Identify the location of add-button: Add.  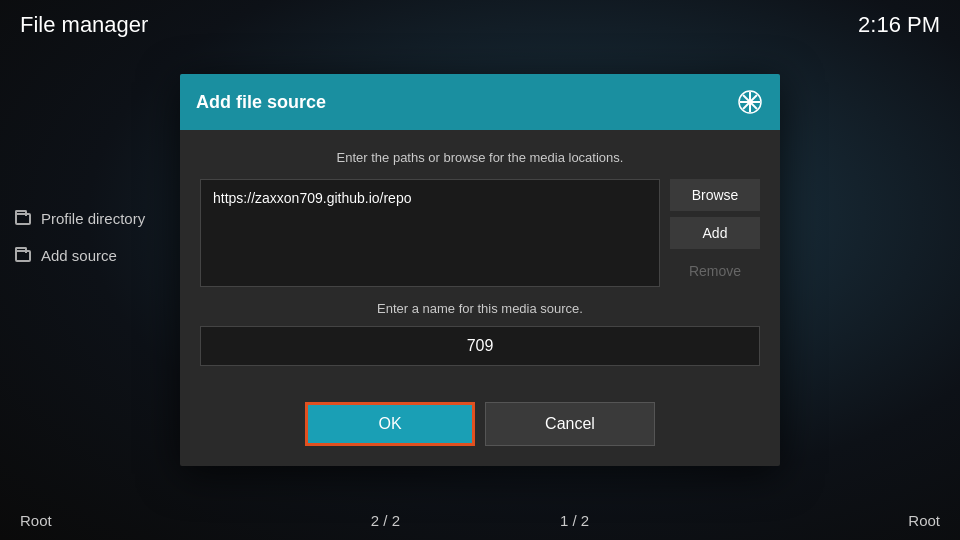
(715, 233).